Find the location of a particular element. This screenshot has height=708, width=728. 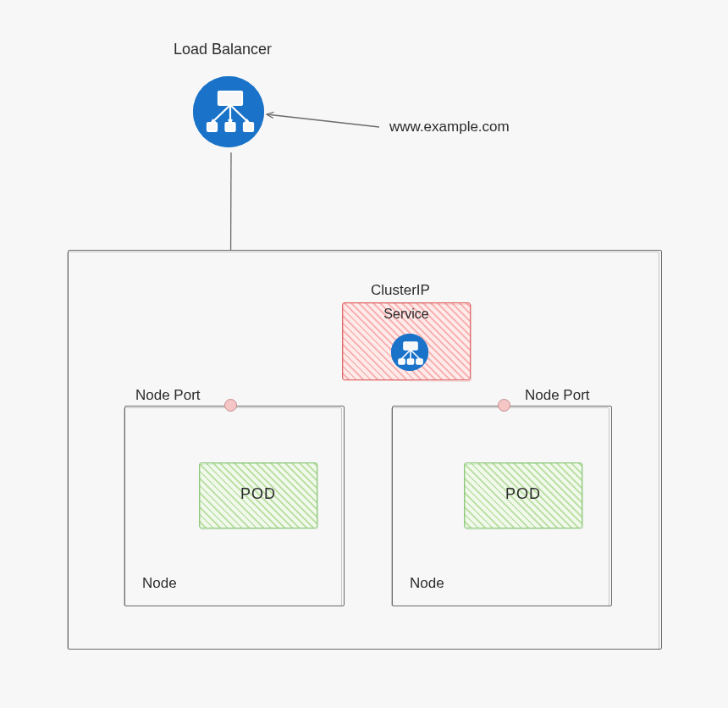

pod-right: POD is located at coordinates (523, 495).